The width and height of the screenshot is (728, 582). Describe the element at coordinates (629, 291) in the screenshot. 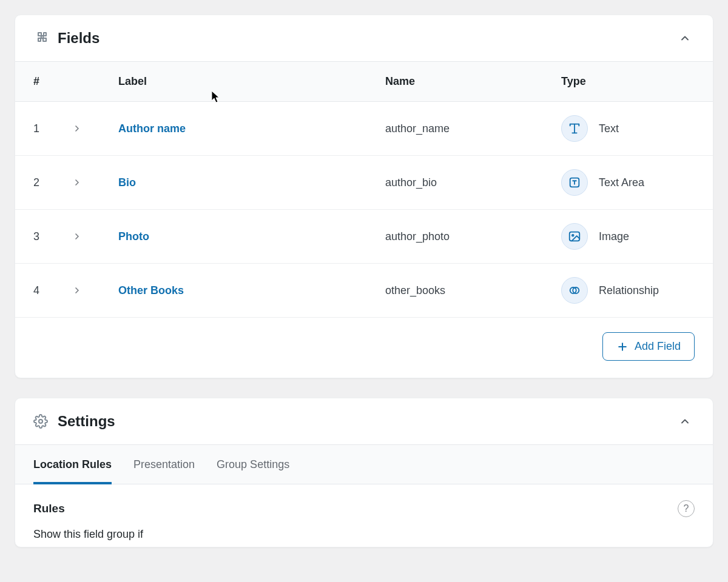

I see `type-label: Relationship` at that location.